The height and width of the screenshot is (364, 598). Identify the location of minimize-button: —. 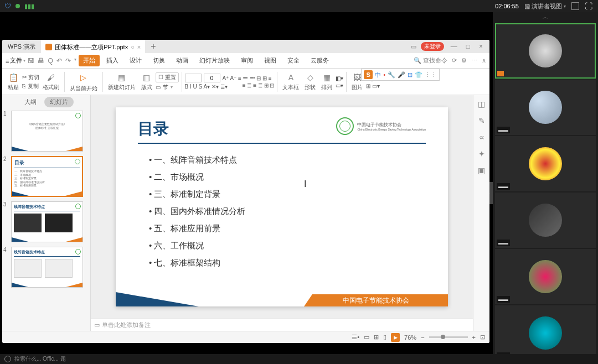
(454, 46).